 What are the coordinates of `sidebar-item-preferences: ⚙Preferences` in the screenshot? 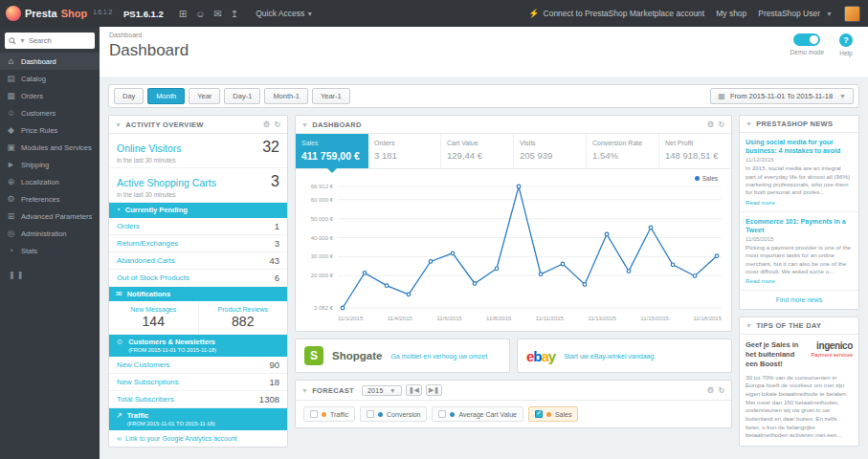 It's located at (50, 199).